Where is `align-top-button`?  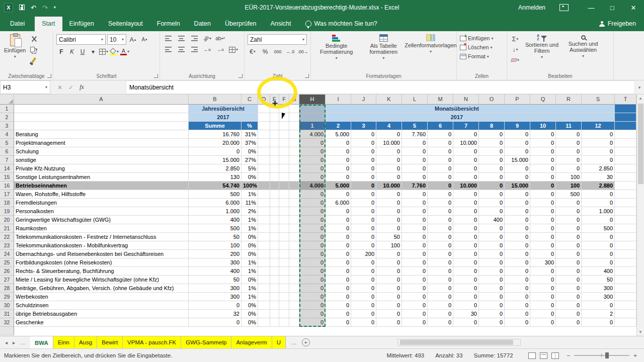 align-top-button is located at coordinates (168, 38).